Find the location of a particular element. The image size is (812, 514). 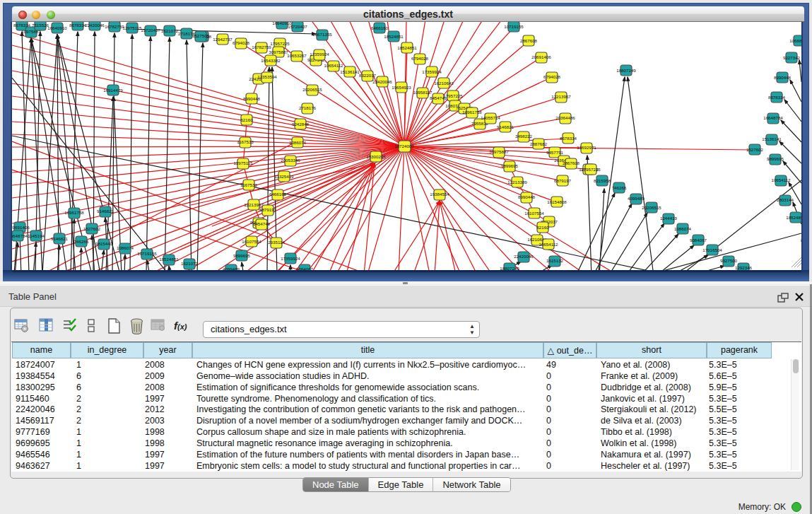

svg-text: 1145194 is located at coordinates (36, 236).